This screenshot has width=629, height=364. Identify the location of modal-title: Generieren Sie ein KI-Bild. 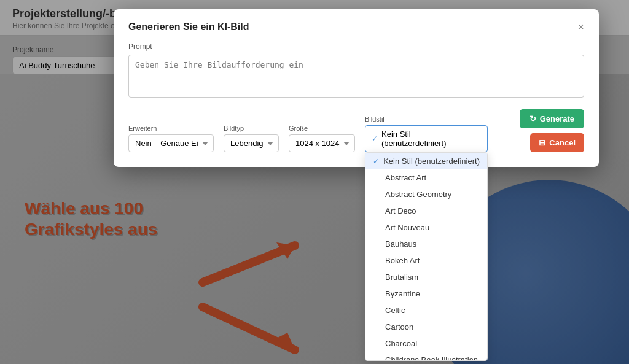
(189, 27).